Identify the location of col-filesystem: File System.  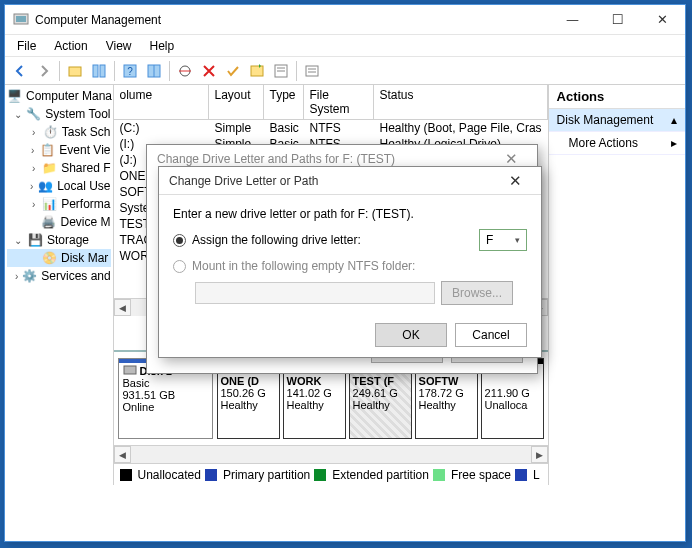
(339, 102).